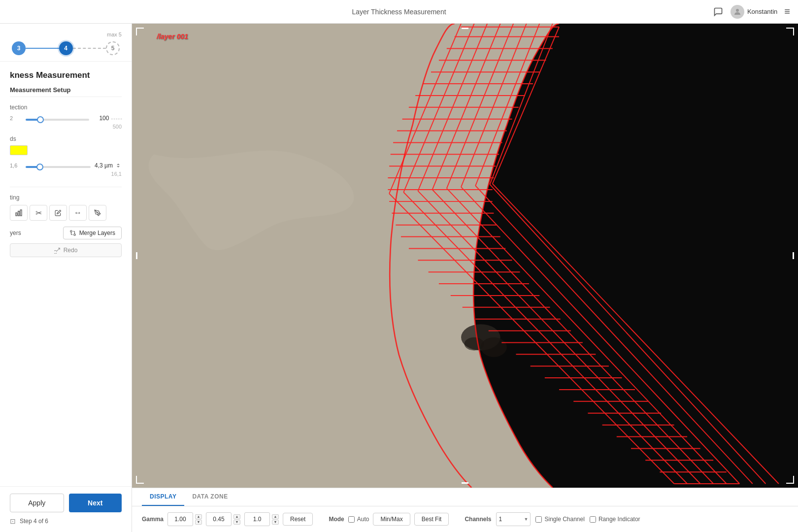 The width and height of the screenshot is (798, 532). Describe the element at coordinates (19, 213) in the screenshot. I see `bar-chart-button` at that location.